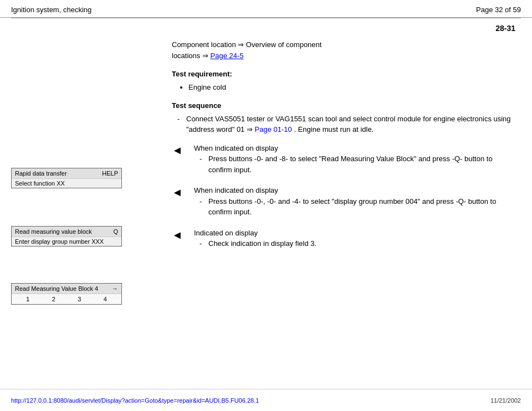 The image size is (532, 411). What do you see at coordinates (57, 289) in the screenshot?
I see `read-measuring-value-label: Read Measuring Value Block 4` at bounding box center [57, 289].